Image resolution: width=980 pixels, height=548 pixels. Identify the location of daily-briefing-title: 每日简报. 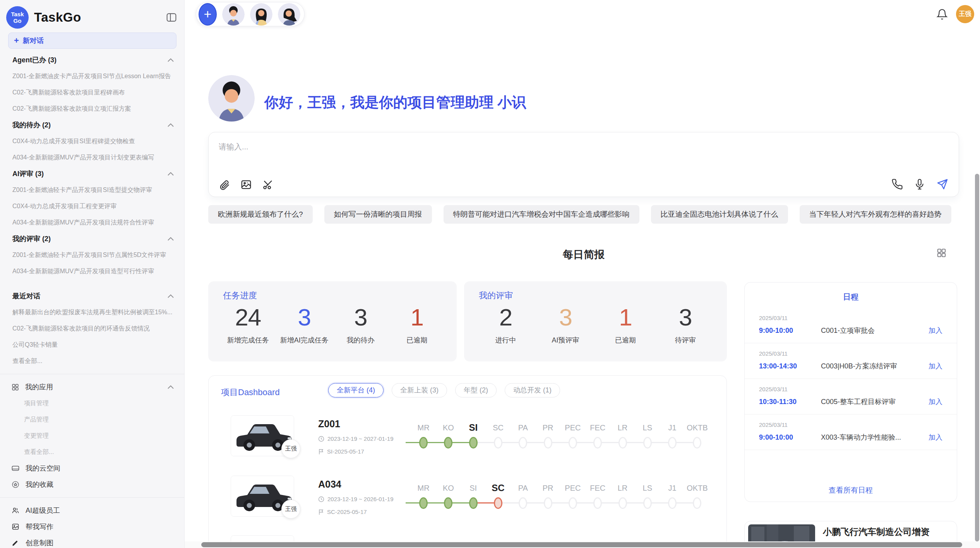
(584, 255).